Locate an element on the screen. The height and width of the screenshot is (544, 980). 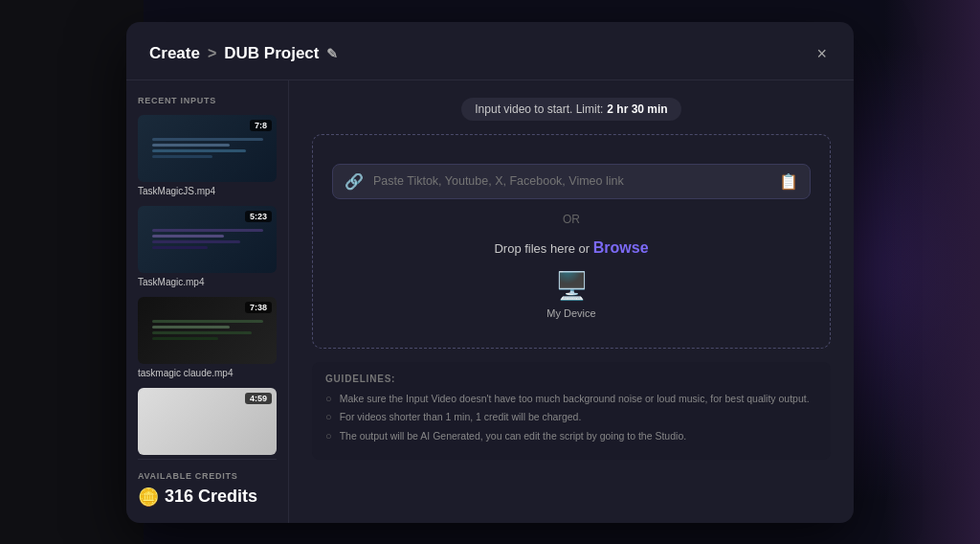
guidelines-title: GUIDELINES: is located at coordinates (571, 379).